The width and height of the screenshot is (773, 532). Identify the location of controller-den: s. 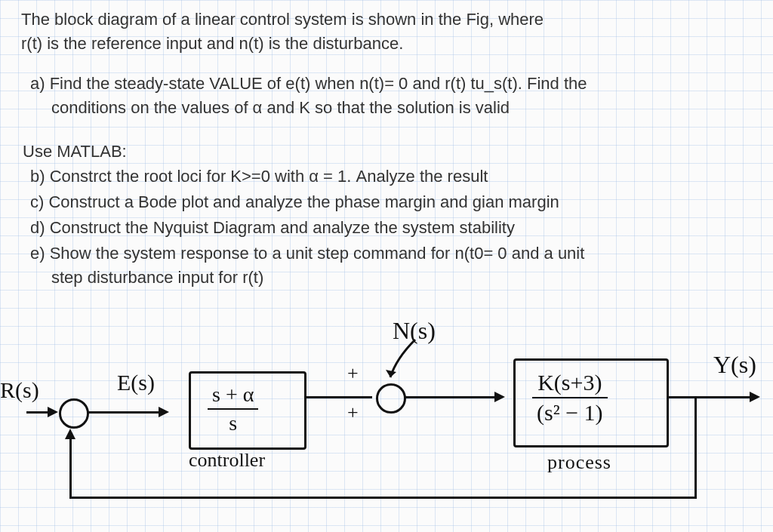
(233, 423).